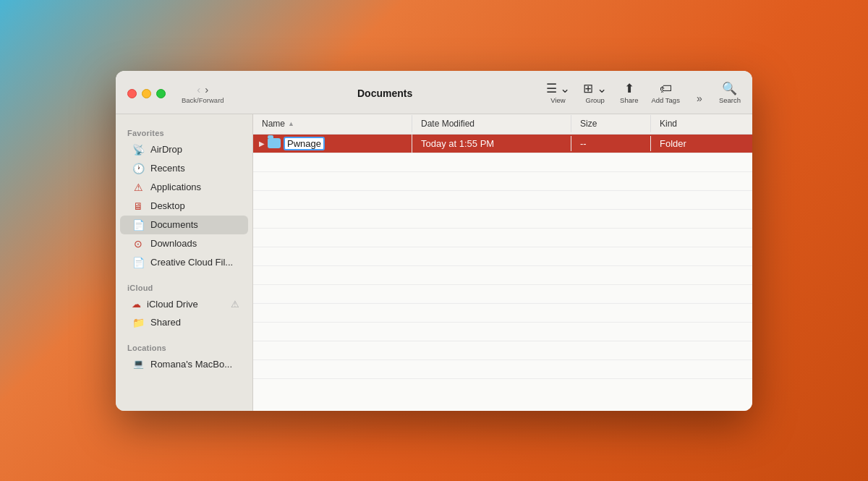 The image size is (868, 481). What do you see at coordinates (629, 88) in the screenshot?
I see `share-icon: ⬆` at bounding box center [629, 88].